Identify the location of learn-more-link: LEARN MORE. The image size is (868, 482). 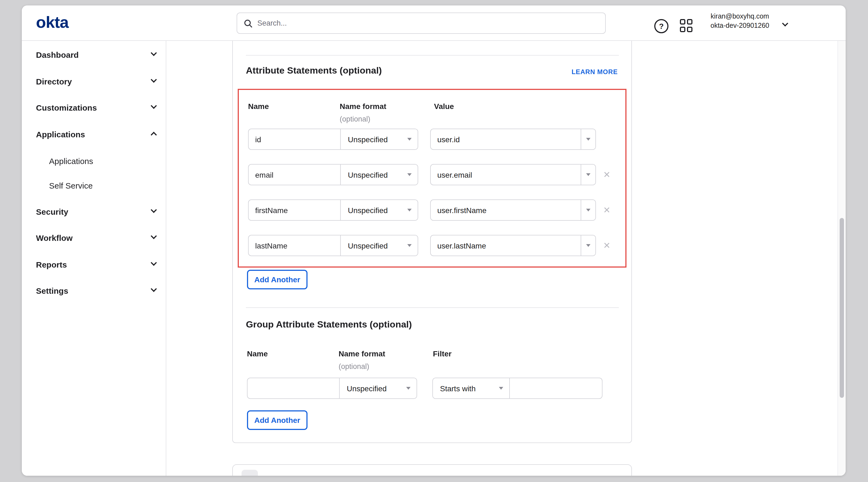
(595, 72).